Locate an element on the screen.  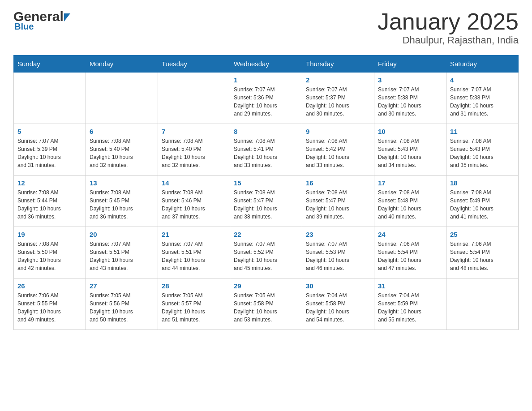
calendar-cell: 3Sunrise: 7:07 AM Sunset: 5:38 PM Daylig… is located at coordinates (410, 98).